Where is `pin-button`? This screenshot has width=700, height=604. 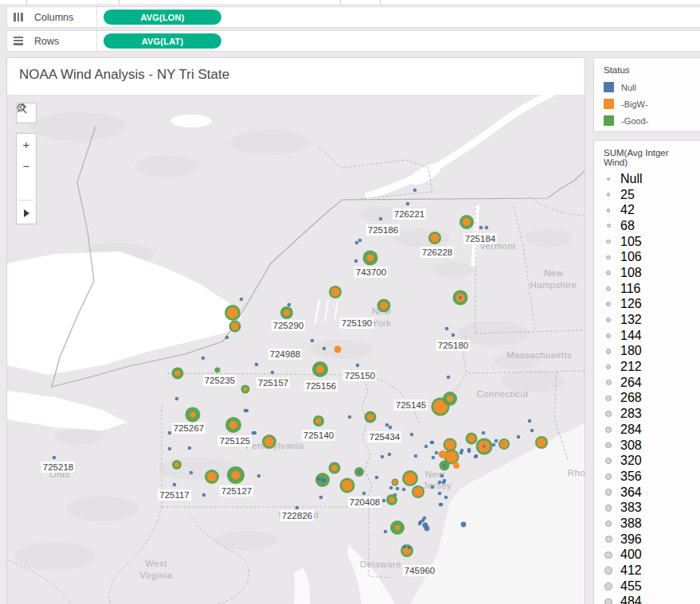
pin-button is located at coordinates (26, 188).